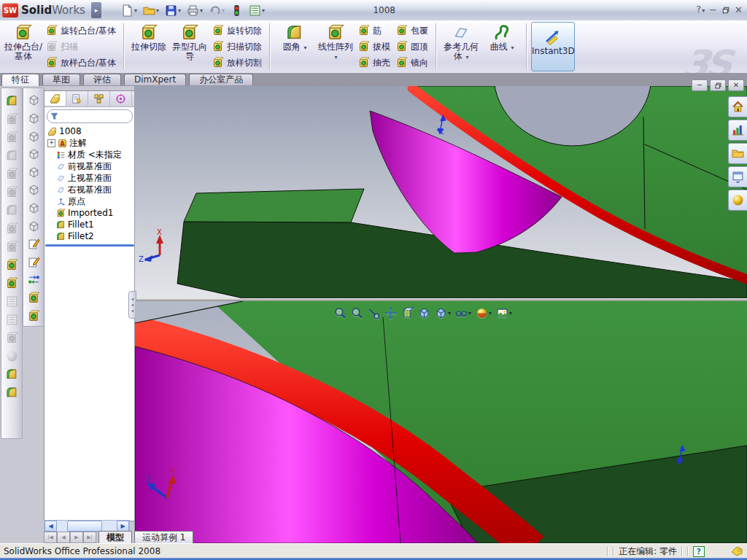 This screenshot has height=560, width=747. What do you see at coordinates (502, 47) in the screenshot?
I see `curves-button: 曲线` at bounding box center [502, 47].